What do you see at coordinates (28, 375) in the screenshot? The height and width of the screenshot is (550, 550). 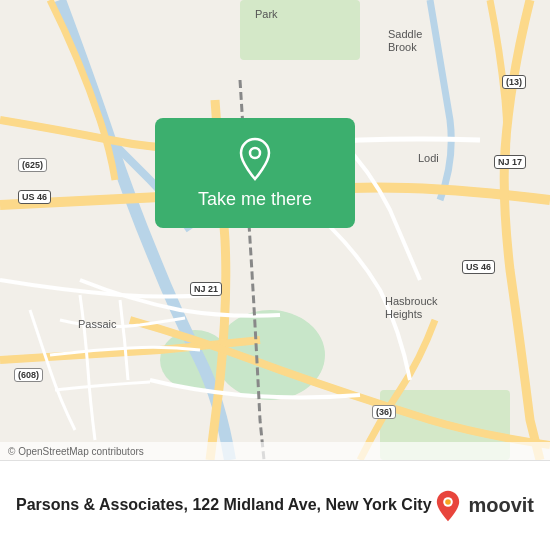 I see `route-badge-608: (608)` at bounding box center [28, 375].